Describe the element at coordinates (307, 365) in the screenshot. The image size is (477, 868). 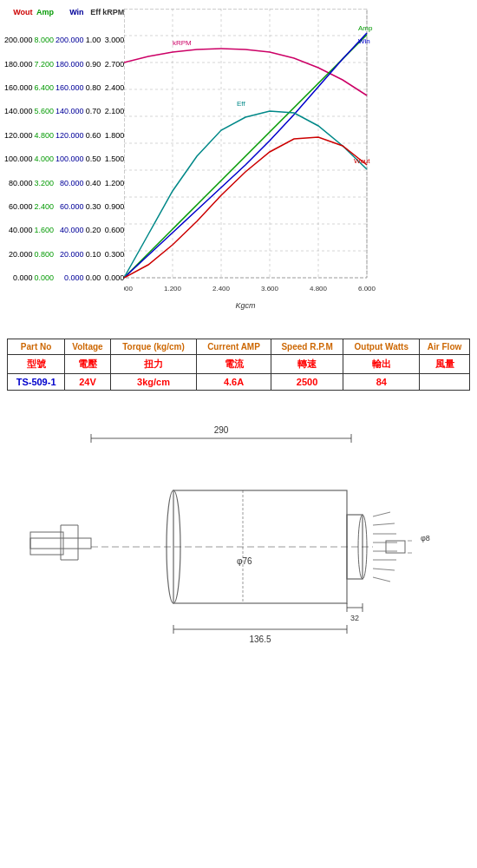
I see `col-speed-zh: 轉速` at that location.